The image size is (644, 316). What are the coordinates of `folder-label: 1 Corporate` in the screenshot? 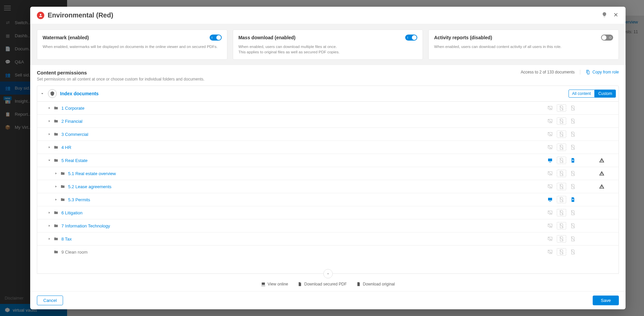 It's located at (73, 108).